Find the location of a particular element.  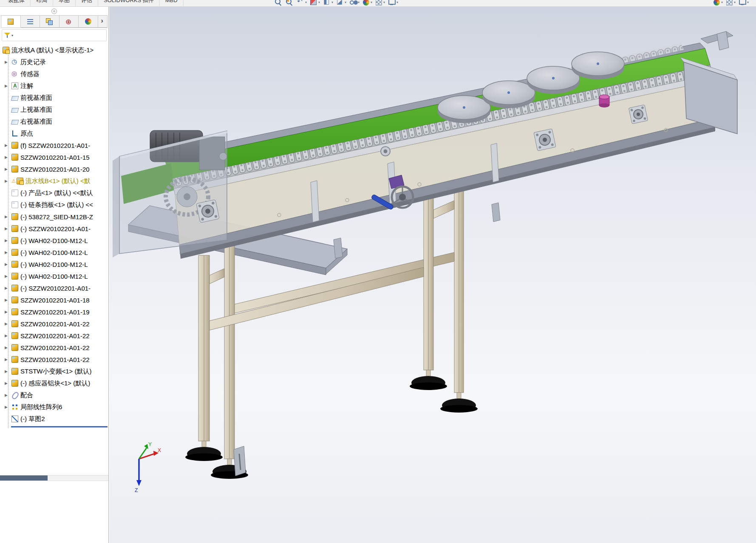

tree-item: ▶⚠流水线B<1> (默认) <默 is located at coordinates (54, 181).